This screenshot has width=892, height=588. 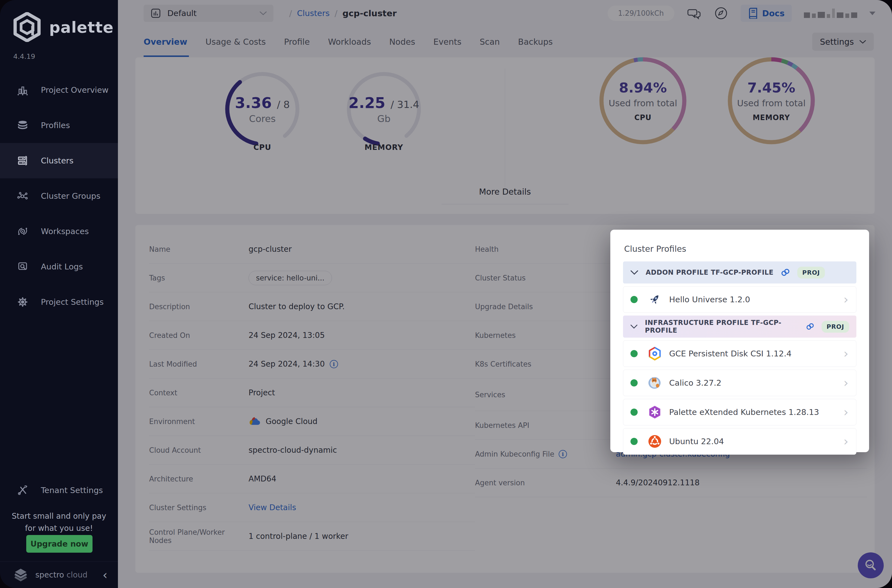 What do you see at coordinates (312, 364) in the screenshot?
I see `detail-row-last-modified: Last Modified 24 Sep 2024, 14:30i` at bounding box center [312, 364].